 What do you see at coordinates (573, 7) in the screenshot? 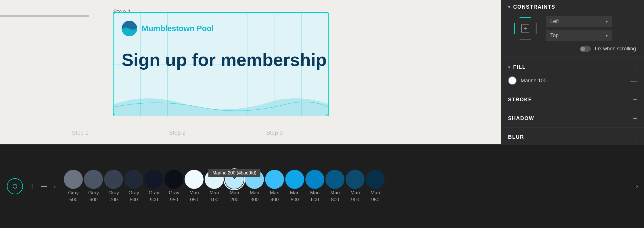
I see `constraints-header: ▾ CONSTRAINTS` at bounding box center [573, 7].